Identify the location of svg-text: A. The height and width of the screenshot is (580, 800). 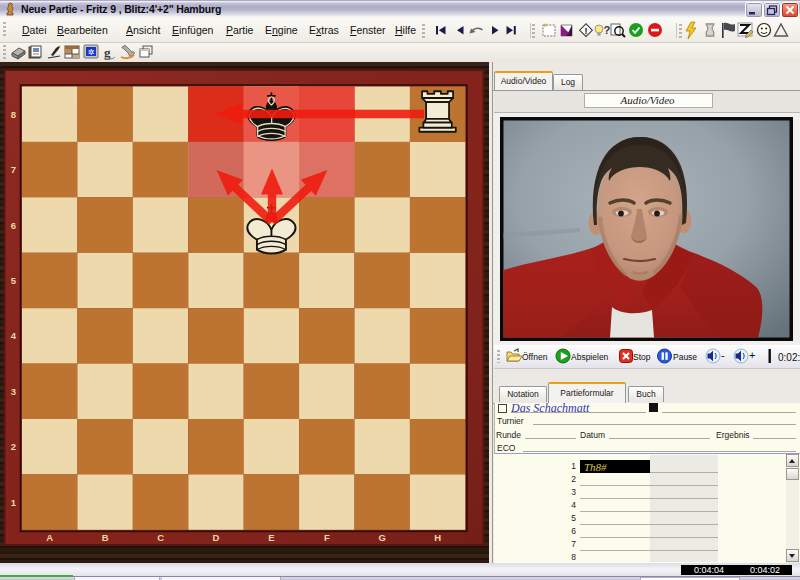
(50, 538).